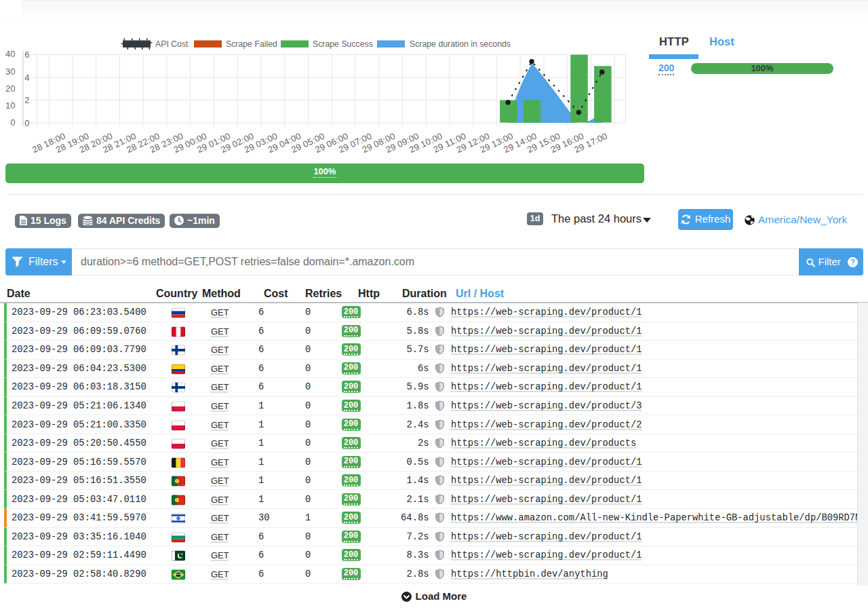  Describe the element at coordinates (27, 54) in the screenshot. I see `svg-text: 6` at that location.